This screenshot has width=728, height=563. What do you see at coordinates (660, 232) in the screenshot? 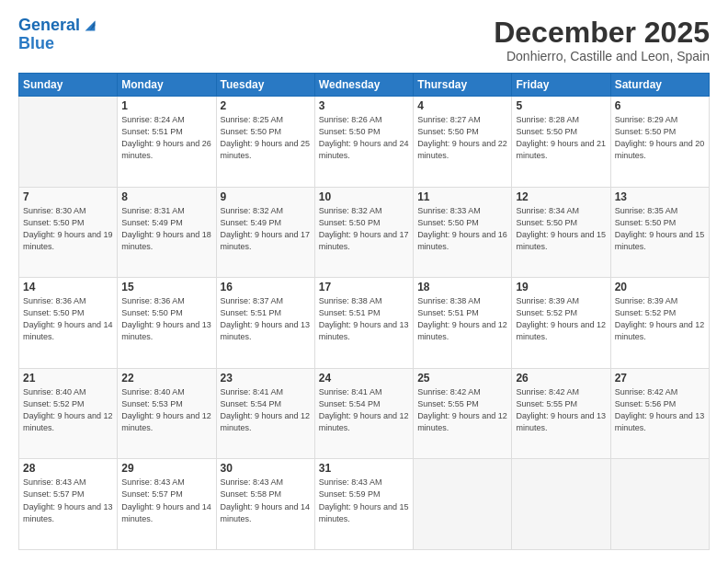
I see `table-row: 13Sunrise: 8:35 AMSunset: 5:50 PMDayligh…` at bounding box center [660, 232].